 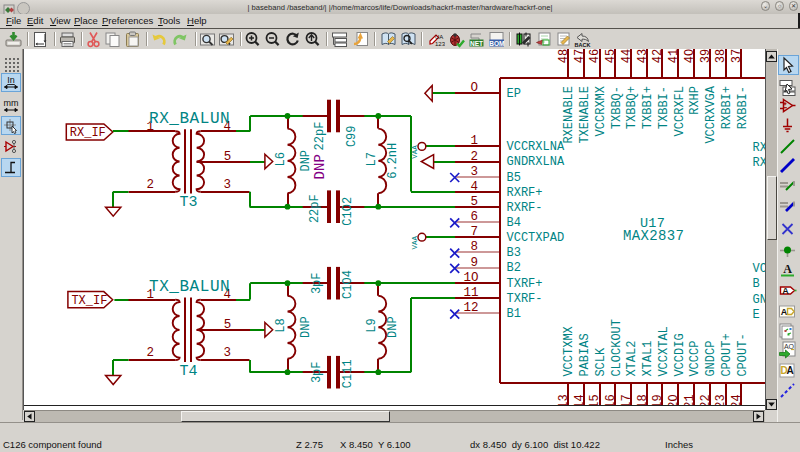 I want to click on svg-text: RXHP, so click(x=695, y=100).